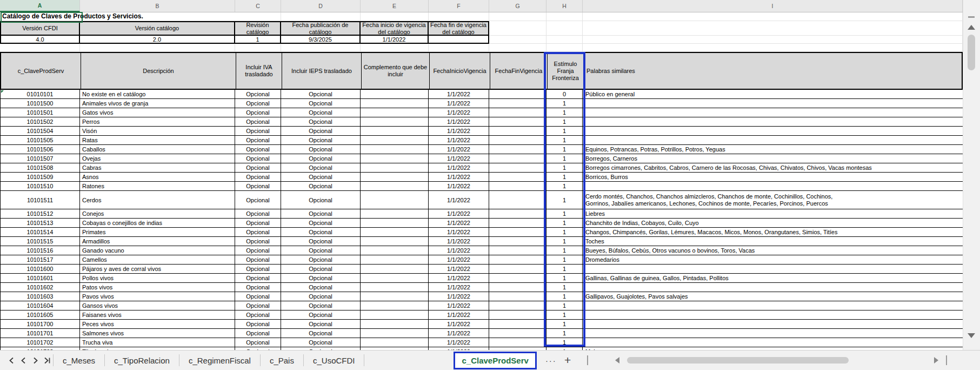 This screenshot has width=980, height=370. I want to click on column-header-clave: c_ClaveProdServ, so click(41, 71).